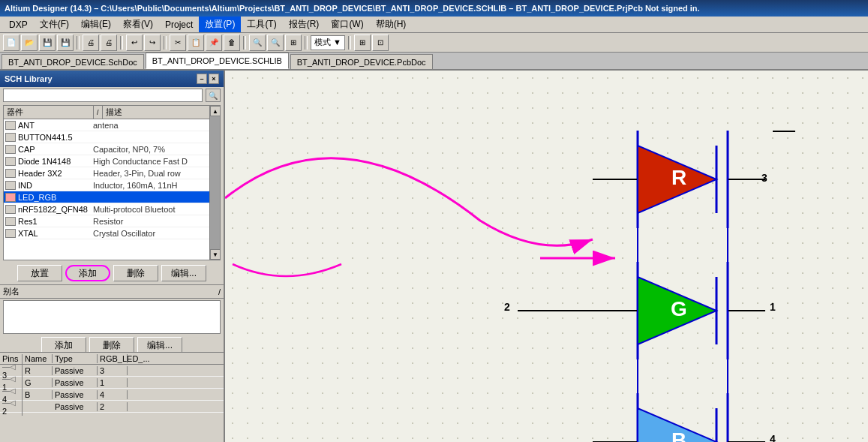 This screenshot has width=868, height=442. Describe the element at coordinates (54, 24) in the screenshot. I see `menu-file: 文件(F)` at that location.